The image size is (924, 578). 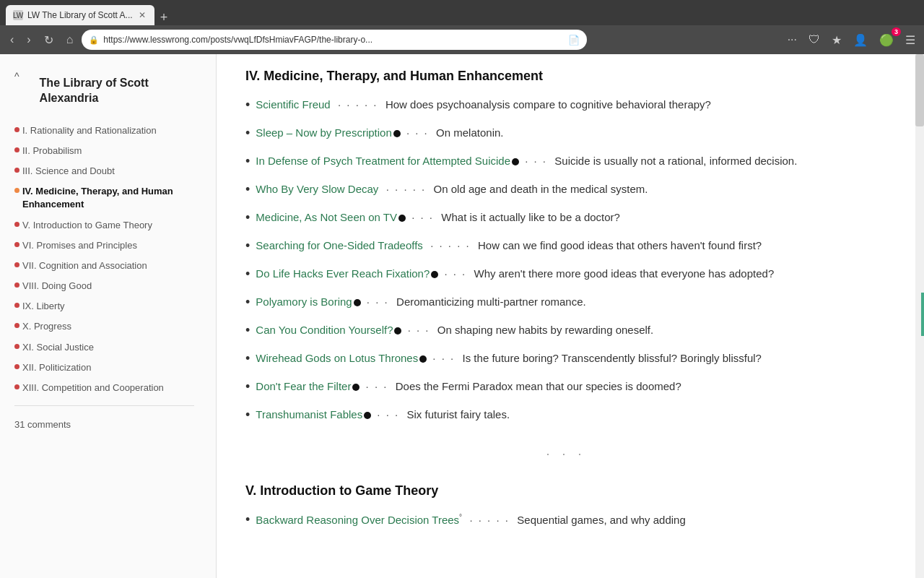 What do you see at coordinates (852, 40) in the screenshot?
I see `toolbar-icons: ··· 🛡 ★ 👤 🟢 3 ☰` at bounding box center [852, 40].